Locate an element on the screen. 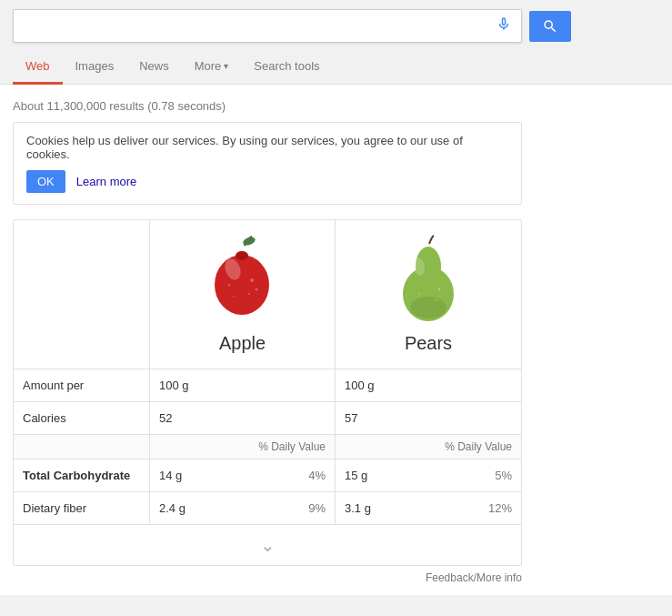 The width and height of the screenshot is (672, 616). learn-more-link: Learn more is located at coordinates (106, 182).